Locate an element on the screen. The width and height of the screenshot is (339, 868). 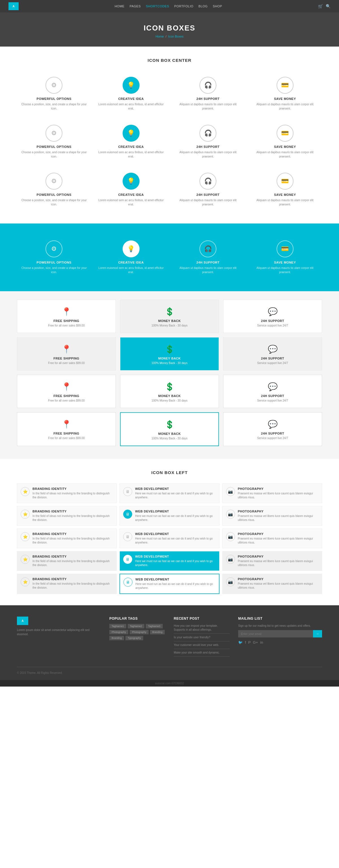
navbar: A HOME PAGES SHORTCODES PORTFOLIO BLOG S… is located at coordinates (169, 6).